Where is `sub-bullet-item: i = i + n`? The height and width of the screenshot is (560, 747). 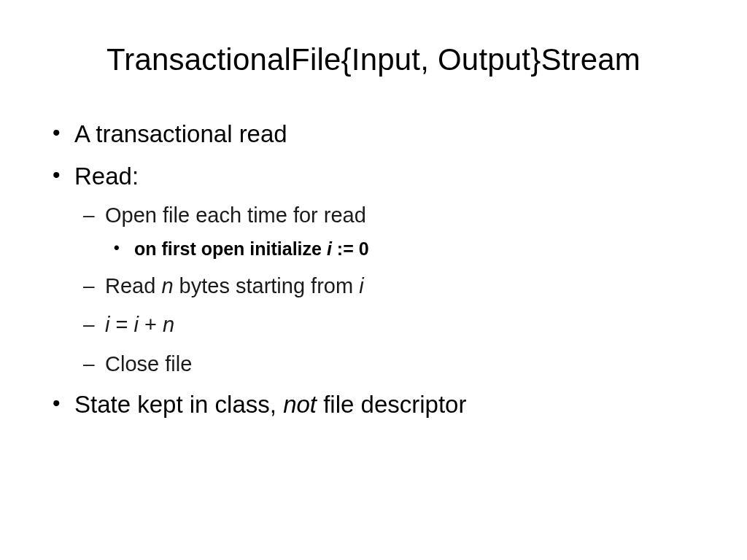
sub-bullet-item: i = i + n is located at coordinates (400, 325).